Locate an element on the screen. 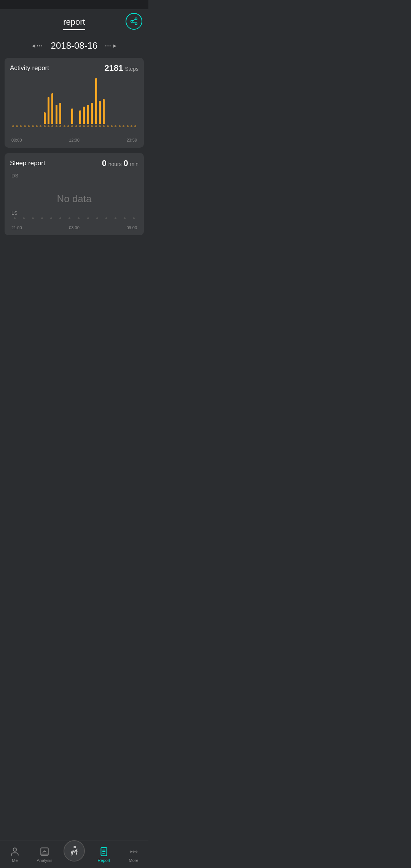 The height and width of the screenshot is (868, 411). ls-label: LS is located at coordinates (14, 213).